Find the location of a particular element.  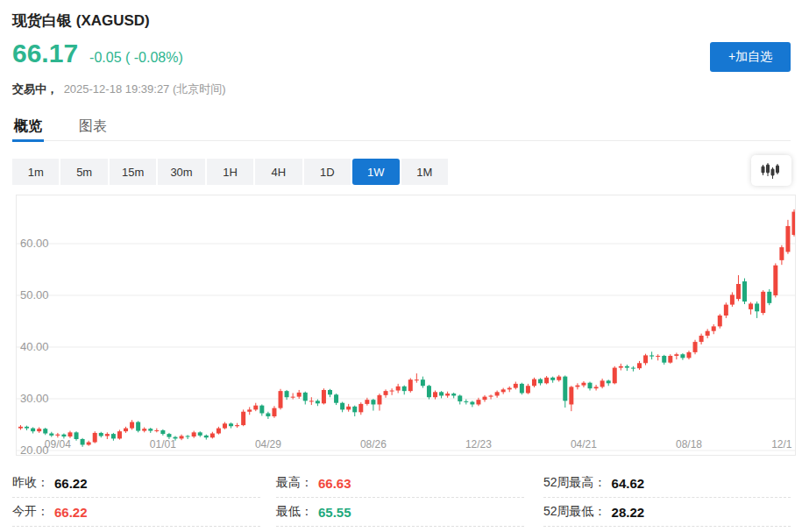

stat-open: 今开： 66.22 is located at coordinates (137, 512).